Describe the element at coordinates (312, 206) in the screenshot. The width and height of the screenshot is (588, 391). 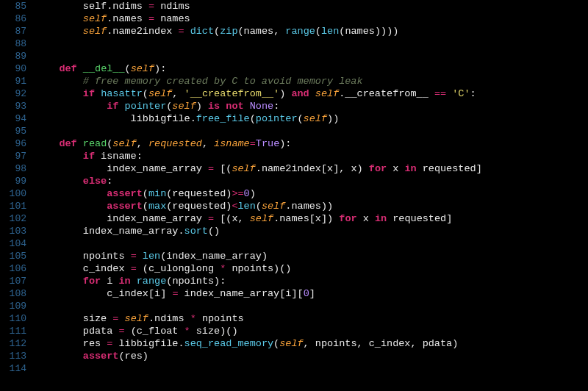
I see `code-line: assert(max(requested)<len(self.names))` at that location.